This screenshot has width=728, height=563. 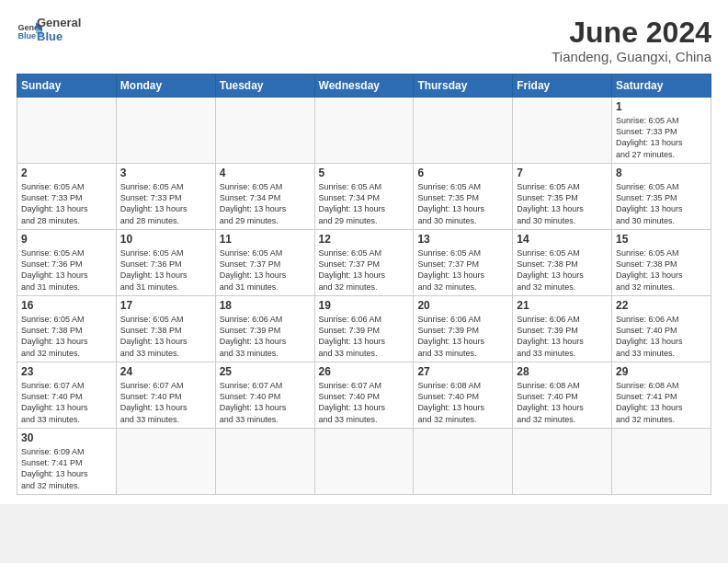 What do you see at coordinates (364, 239) in the screenshot?
I see `day-number: 12` at bounding box center [364, 239].